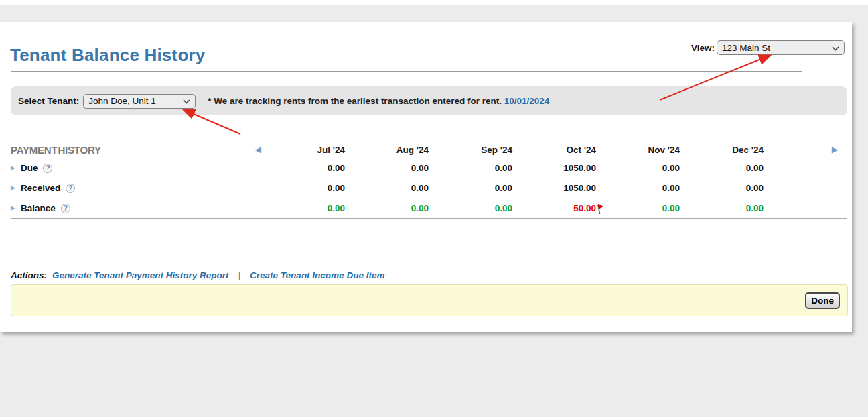 The width and height of the screenshot is (868, 417). What do you see at coordinates (387, 150) in the screenshot?
I see `month-header: Aug '24` at bounding box center [387, 150].